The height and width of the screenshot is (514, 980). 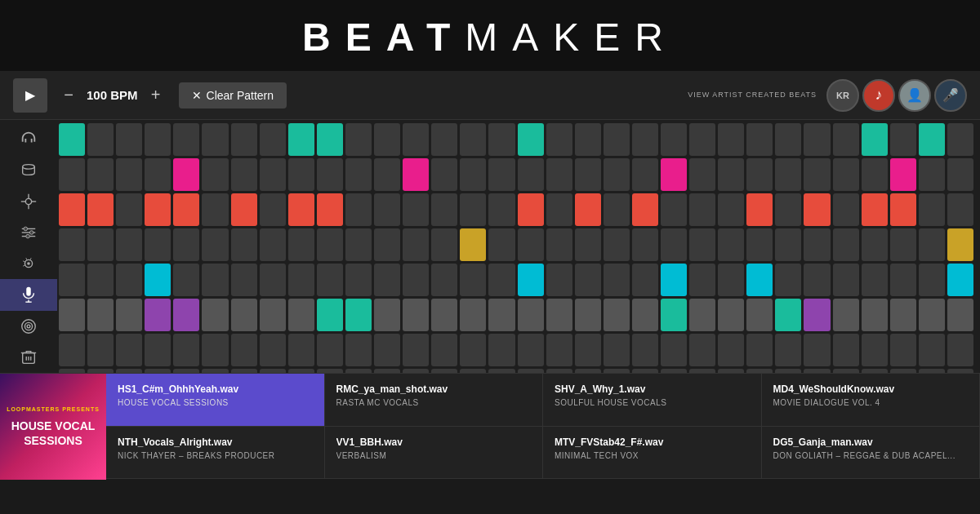 What do you see at coordinates (29, 170) in the screenshot?
I see `track-icon-drum` at bounding box center [29, 170].